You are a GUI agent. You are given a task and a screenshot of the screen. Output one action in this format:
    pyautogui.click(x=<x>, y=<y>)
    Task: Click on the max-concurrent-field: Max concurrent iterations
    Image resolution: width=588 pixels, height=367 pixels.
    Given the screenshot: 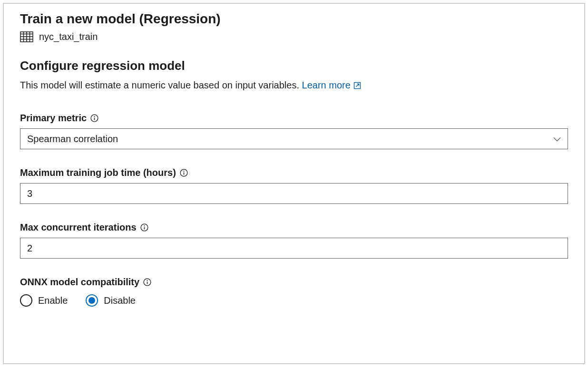 What is the action you would take?
    pyautogui.click(x=294, y=241)
    